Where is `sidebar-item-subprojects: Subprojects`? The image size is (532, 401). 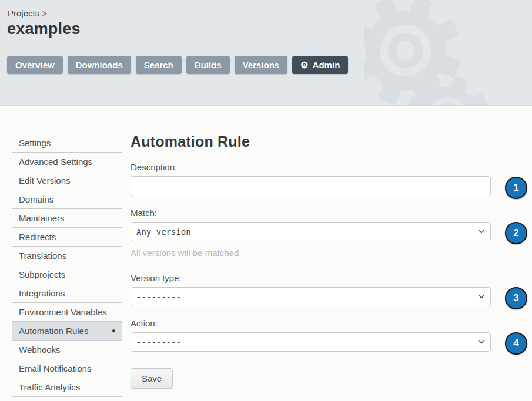
sidebar-item-subprojects: Subprojects is located at coordinates (67, 275).